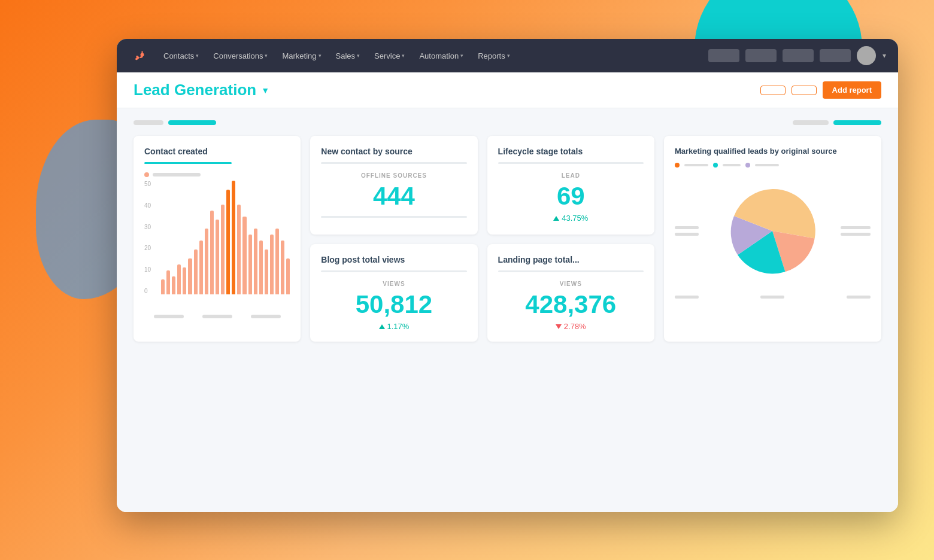 This screenshot has width=934, height=560. I want to click on blog-views-label: VIEWS, so click(394, 284).